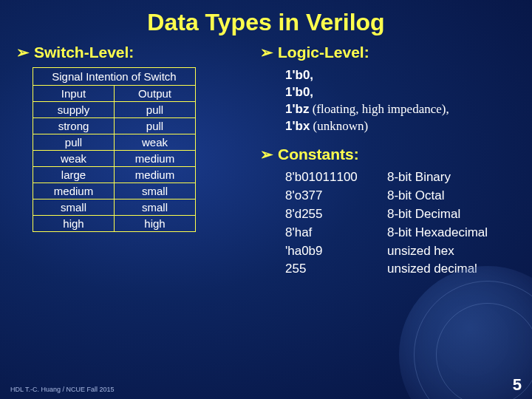  Describe the element at coordinates (400, 224) in the screenshot. I see `constants-grid: 8'b010111008-bit Binary8'o3778-bit Octal…` at that location.